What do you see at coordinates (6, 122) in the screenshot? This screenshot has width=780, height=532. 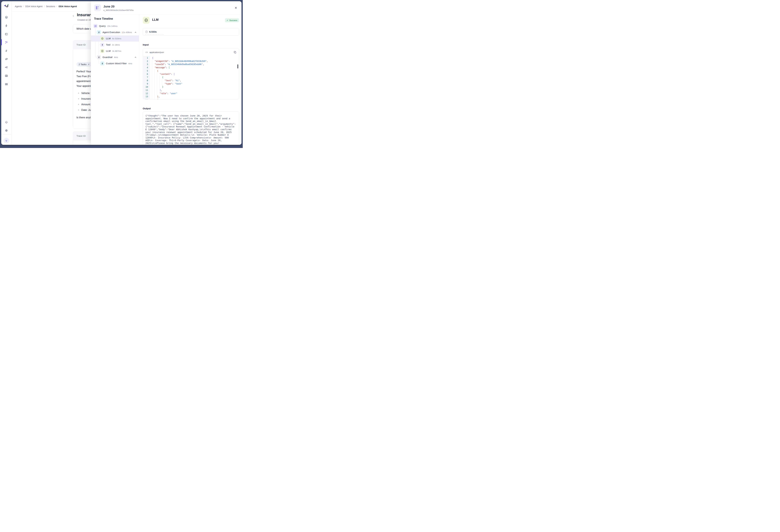 I see `notifications-button` at bounding box center [6, 122].